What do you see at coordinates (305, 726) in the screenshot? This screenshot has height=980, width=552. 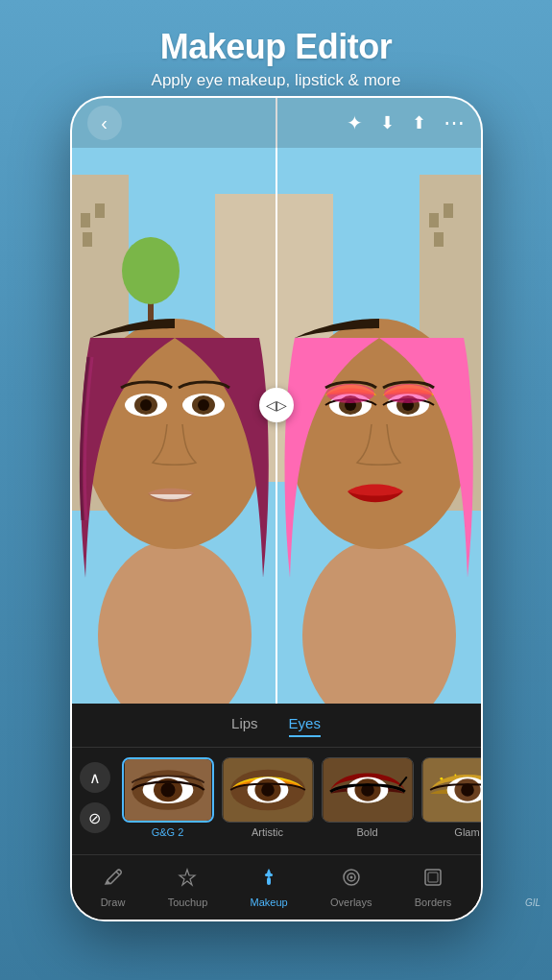 I see `tab-eyes: Eyes` at bounding box center [305, 726].